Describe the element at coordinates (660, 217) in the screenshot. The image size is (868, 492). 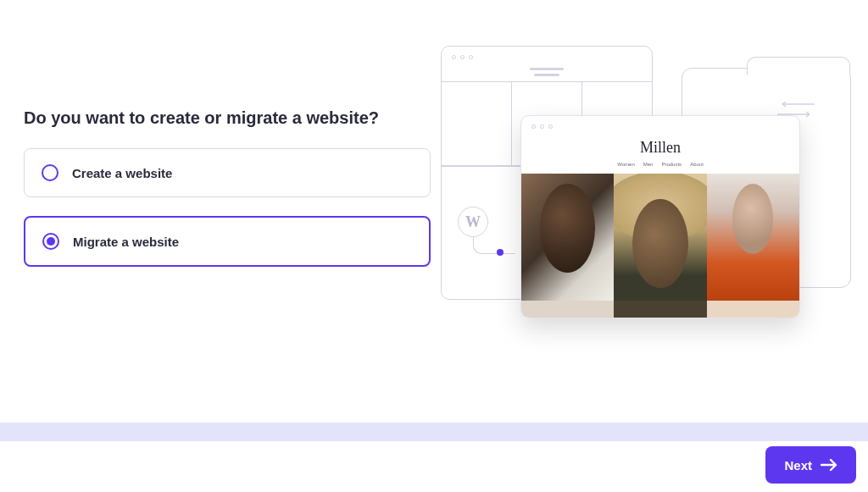
I see `preview-window: Millen Women Men Products About` at that location.